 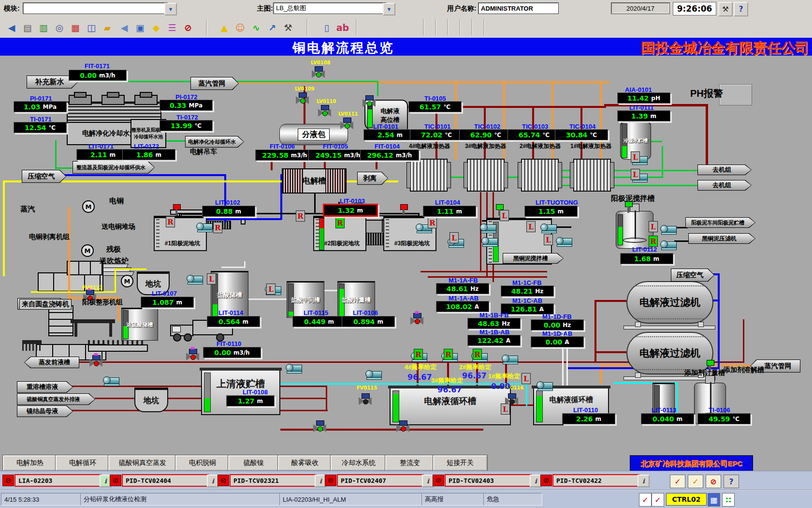 I want to click on readout-LIT-0102: 0.88m, so click(x=229, y=211).